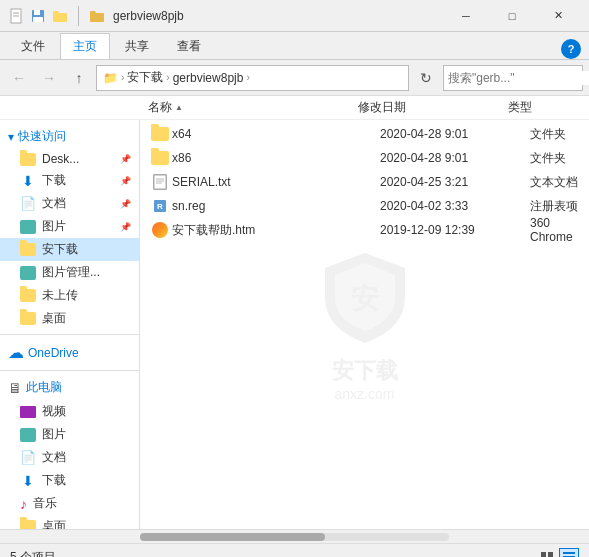  What do you see at coordinates (126, 181) in the screenshot?
I see `pin-icon-downloads: 📌` at bounding box center [126, 181].